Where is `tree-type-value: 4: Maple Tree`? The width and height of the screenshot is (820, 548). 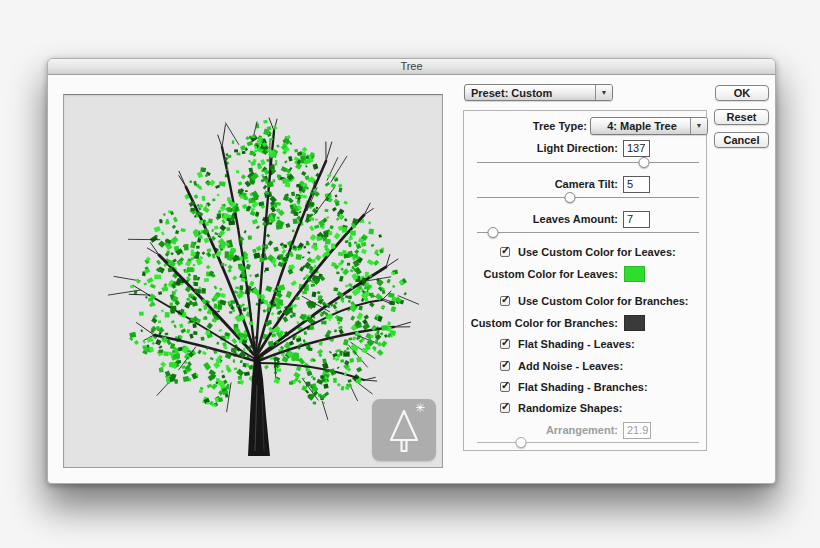
tree-type-value: 4: Maple Tree is located at coordinates (642, 126).